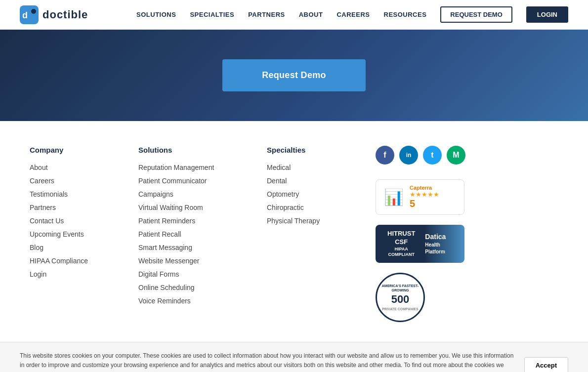 The width and height of the screenshot is (588, 372). What do you see at coordinates (400, 299) in the screenshot?
I see `inc-number: 500` at bounding box center [400, 299].